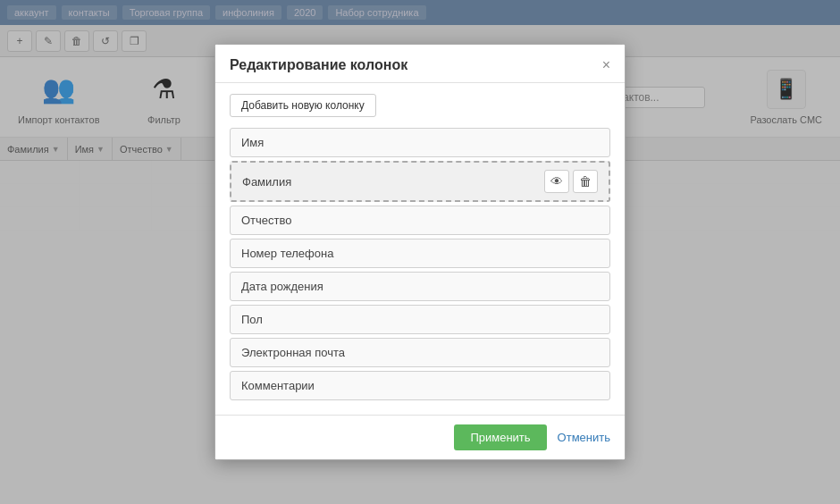 Image resolution: width=840 pixels, height=504 pixels. Describe the element at coordinates (420, 181) in the screenshot. I see `column-item-familiya: Фамилия 👁 🗑` at that location.